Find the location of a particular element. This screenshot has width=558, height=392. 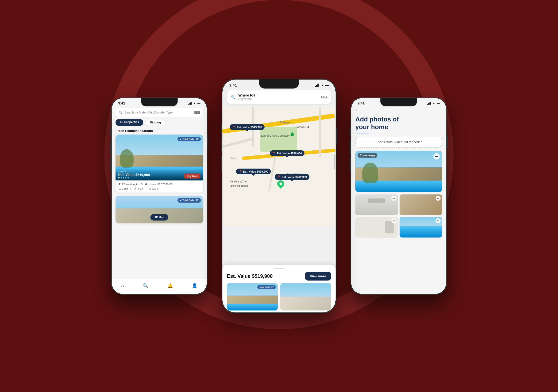

cover-more-btn: ••• is located at coordinates (437, 156).